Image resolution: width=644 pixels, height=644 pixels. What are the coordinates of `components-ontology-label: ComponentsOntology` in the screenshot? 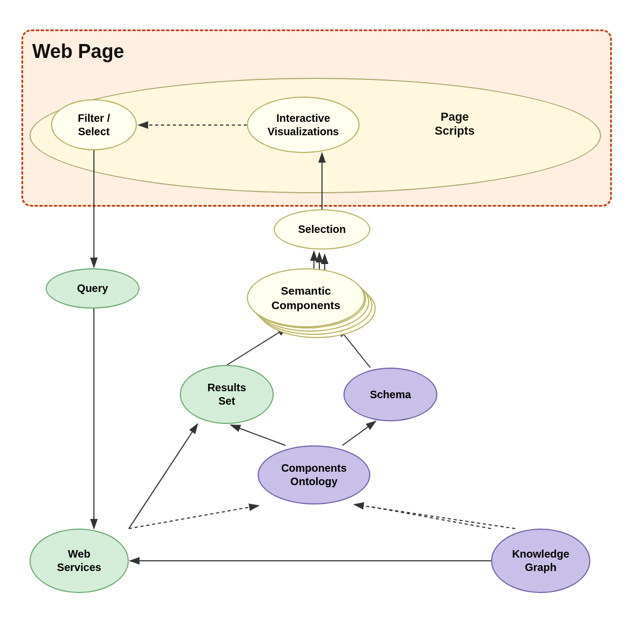 It's located at (314, 475).